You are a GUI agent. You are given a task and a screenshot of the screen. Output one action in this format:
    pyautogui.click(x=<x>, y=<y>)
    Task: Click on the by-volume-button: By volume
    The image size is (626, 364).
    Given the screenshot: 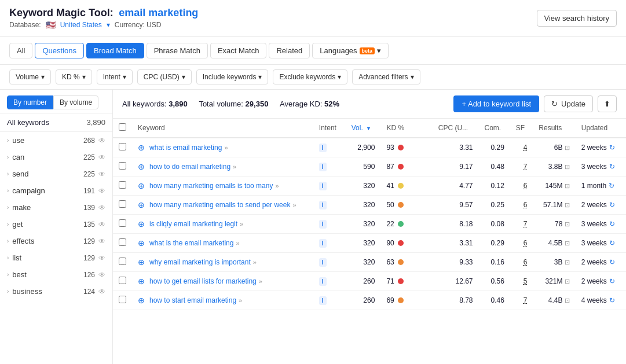 What is the action you would take?
    pyautogui.click(x=76, y=102)
    